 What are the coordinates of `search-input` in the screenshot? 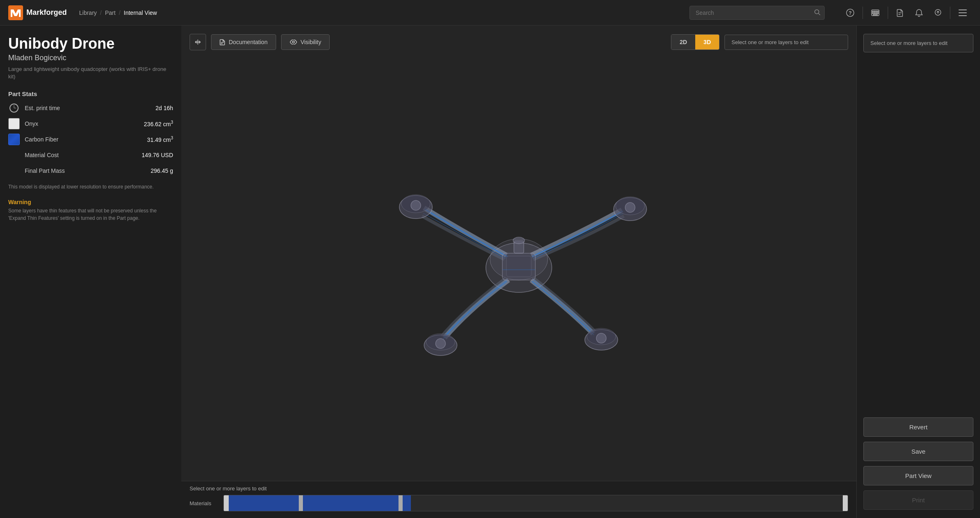 It's located at (757, 13).